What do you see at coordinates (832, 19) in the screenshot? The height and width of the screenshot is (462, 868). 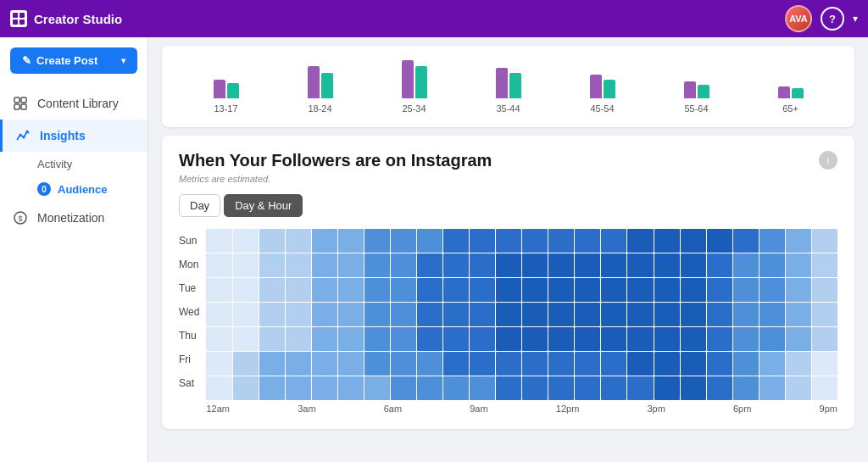 I see `help-button: ?` at bounding box center [832, 19].